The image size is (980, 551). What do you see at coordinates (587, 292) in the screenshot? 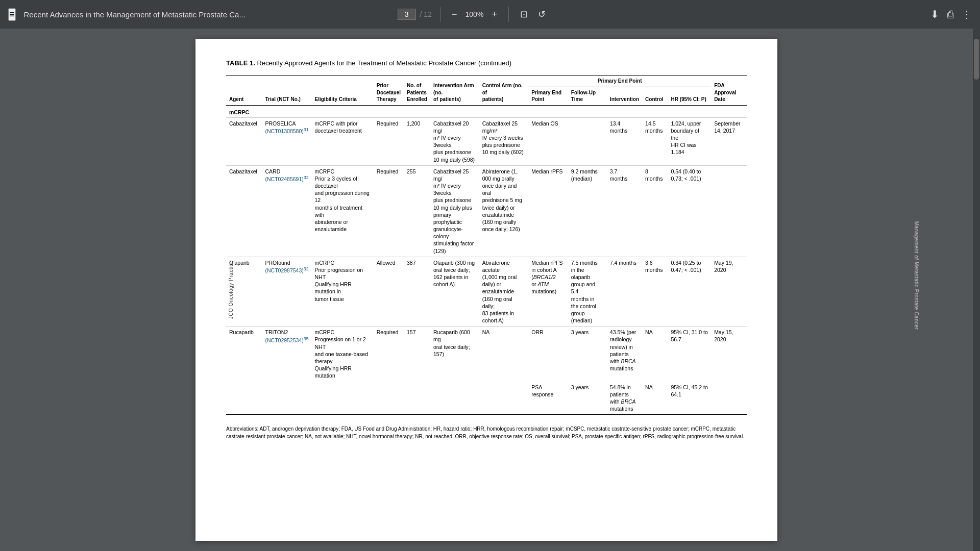
I see `follow-up-profound: 7.5 monthsin theolaparibgroup and5.4mont…` at bounding box center [587, 292].